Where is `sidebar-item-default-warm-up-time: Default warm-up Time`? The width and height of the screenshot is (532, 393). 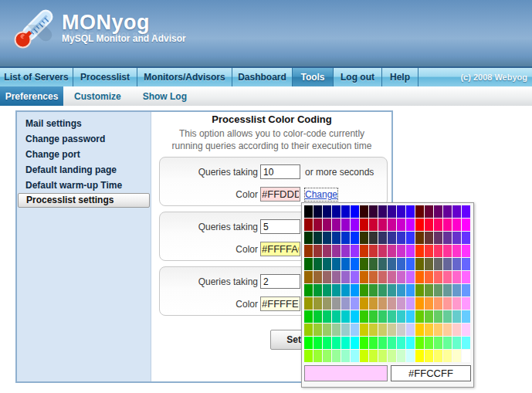
sidebar-item-default-warm-up-time: Default warm-up Time is located at coordinates (83, 185).